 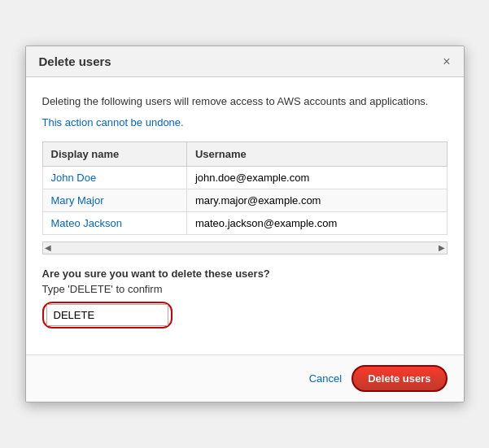 What do you see at coordinates (75, 62) in the screenshot?
I see `modal-title: Delete users` at bounding box center [75, 62].